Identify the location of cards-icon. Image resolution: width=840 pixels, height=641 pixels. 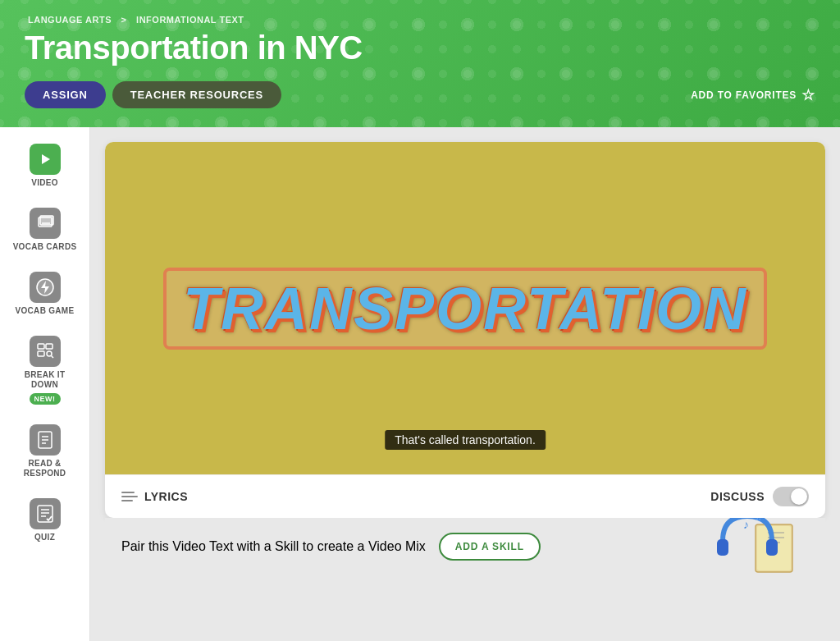
(45, 223).